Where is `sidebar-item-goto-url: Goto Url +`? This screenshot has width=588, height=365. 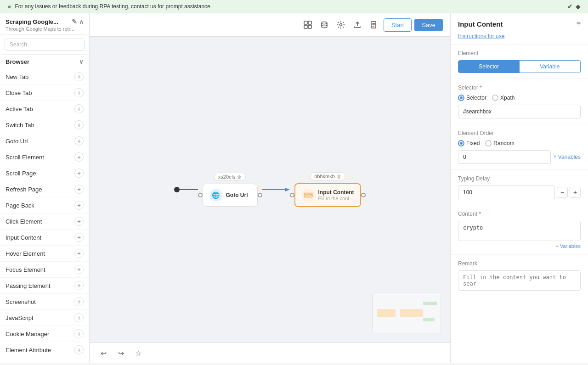 sidebar-item-goto-url: Goto Url + is located at coordinates (45, 141).